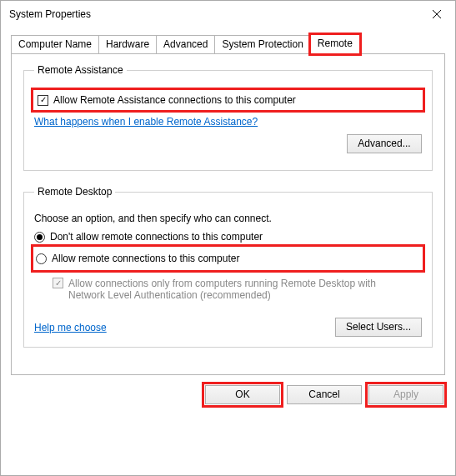 The width and height of the screenshot is (456, 476). Describe the element at coordinates (243, 395) in the screenshot. I see `ok-button: OK` at that location.